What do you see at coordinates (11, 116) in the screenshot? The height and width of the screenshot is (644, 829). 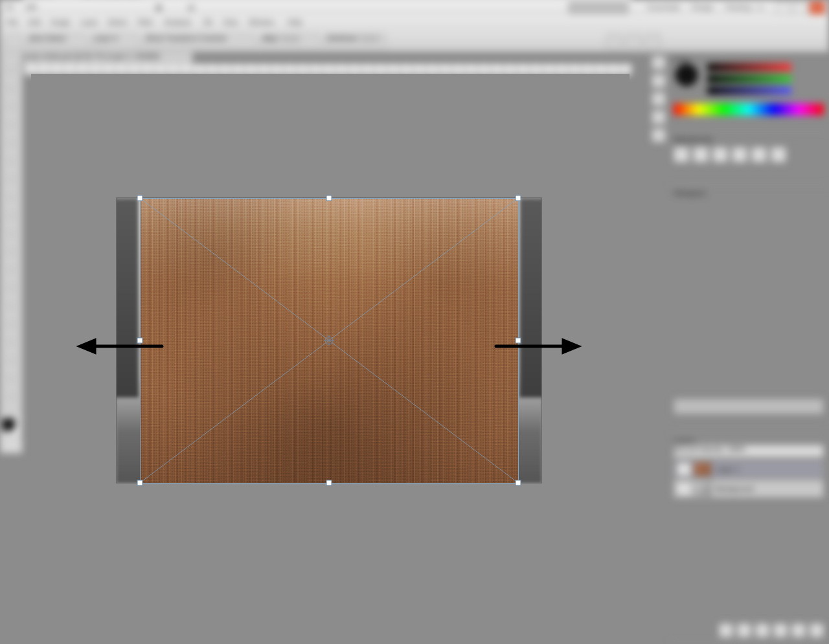 I see `tool-wand` at bounding box center [11, 116].